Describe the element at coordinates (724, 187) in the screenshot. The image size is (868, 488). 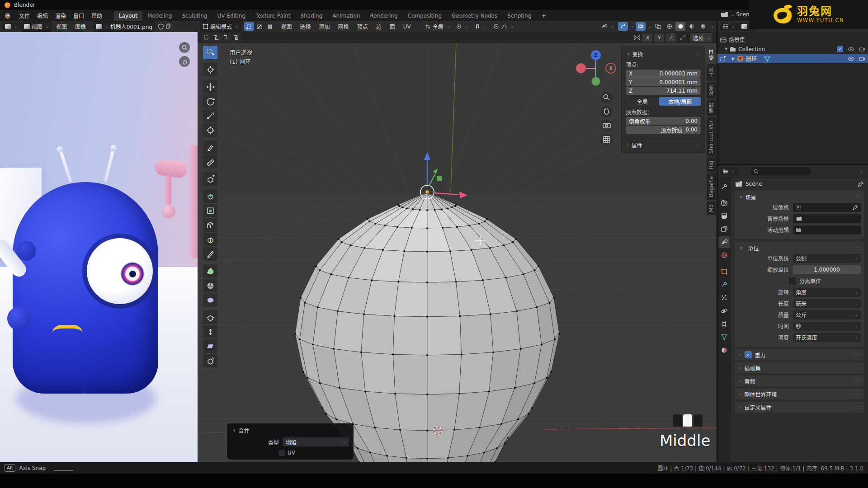
I see `tab-tool` at that location.